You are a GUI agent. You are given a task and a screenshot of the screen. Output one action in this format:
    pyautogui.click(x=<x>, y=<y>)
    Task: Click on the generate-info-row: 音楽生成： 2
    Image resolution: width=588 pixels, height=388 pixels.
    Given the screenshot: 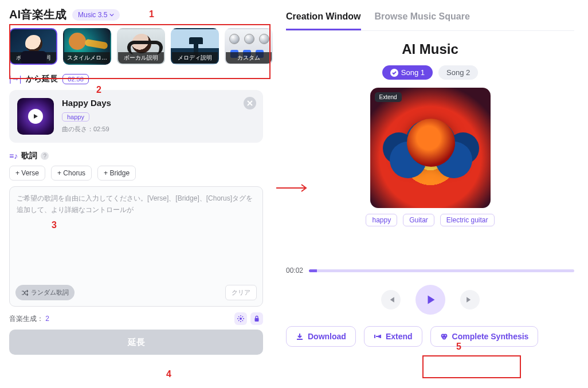 What is the action you would take?
    pyautogui.click(x=136, y=319)
    